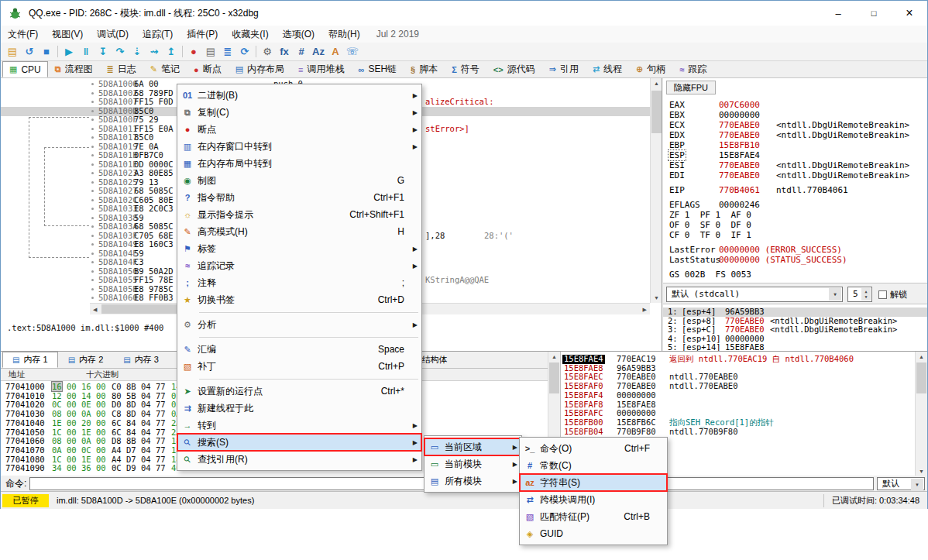  Describe the element at coordinates (12, 52) in the screenshot. I see `open-file-icon: ▤` at that location.